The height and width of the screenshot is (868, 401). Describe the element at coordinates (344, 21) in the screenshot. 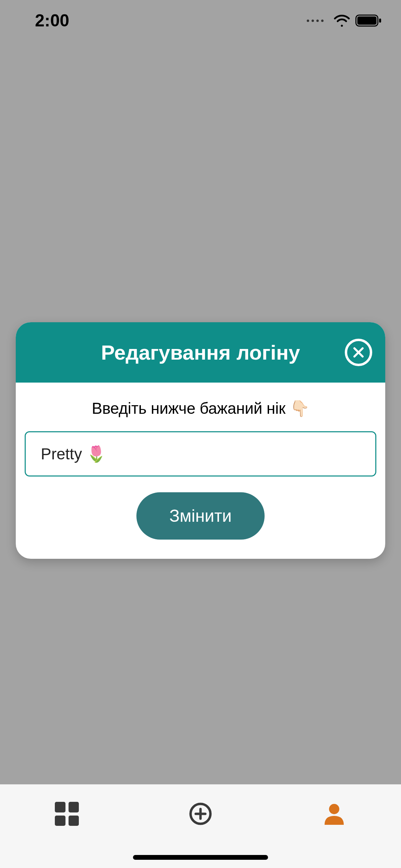

I see `status-indicators` at that location.